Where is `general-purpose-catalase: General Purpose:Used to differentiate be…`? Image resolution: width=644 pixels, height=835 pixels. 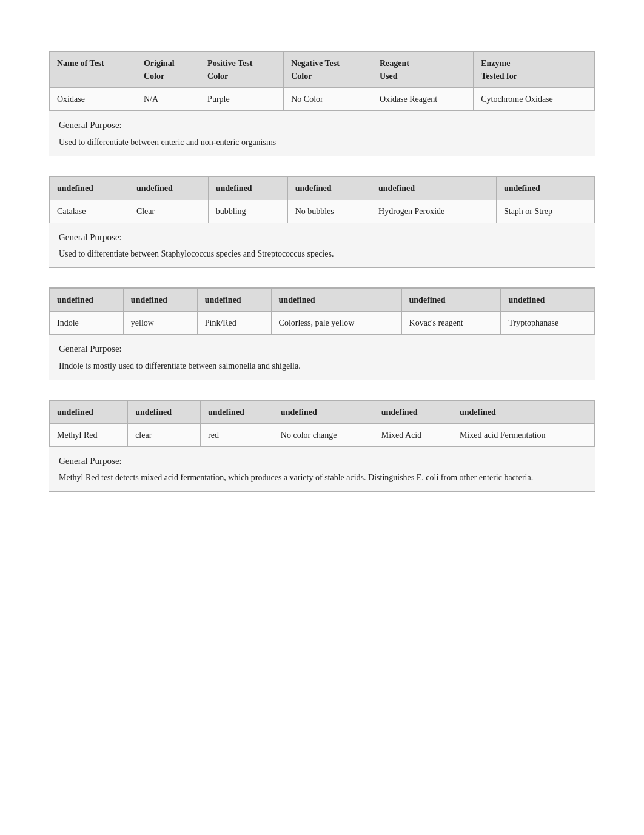
general-purpose-catalase: General Purpose:Used to differentiate be… is located at coordinates (322, 246).